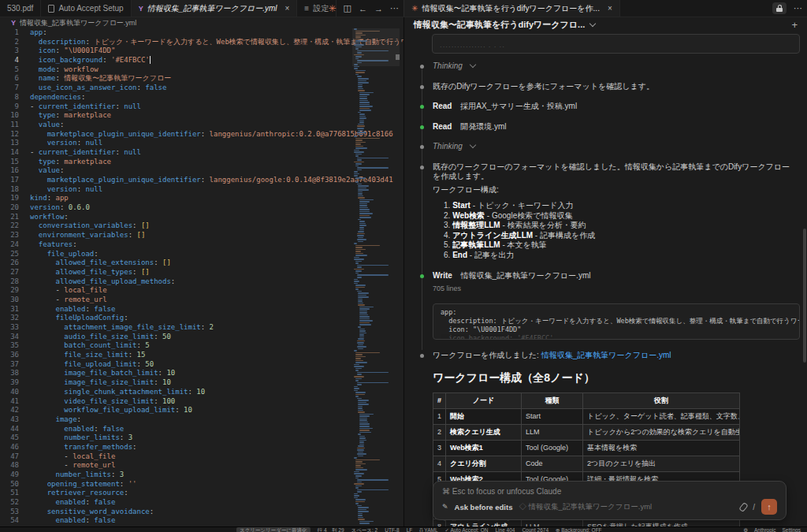 This screenshot has width=807, height=532. Describe the element at coordinates (86, 8) in the screenshot. I see `tab-auto-accept-setup: Auto Accept Setup` at that location.